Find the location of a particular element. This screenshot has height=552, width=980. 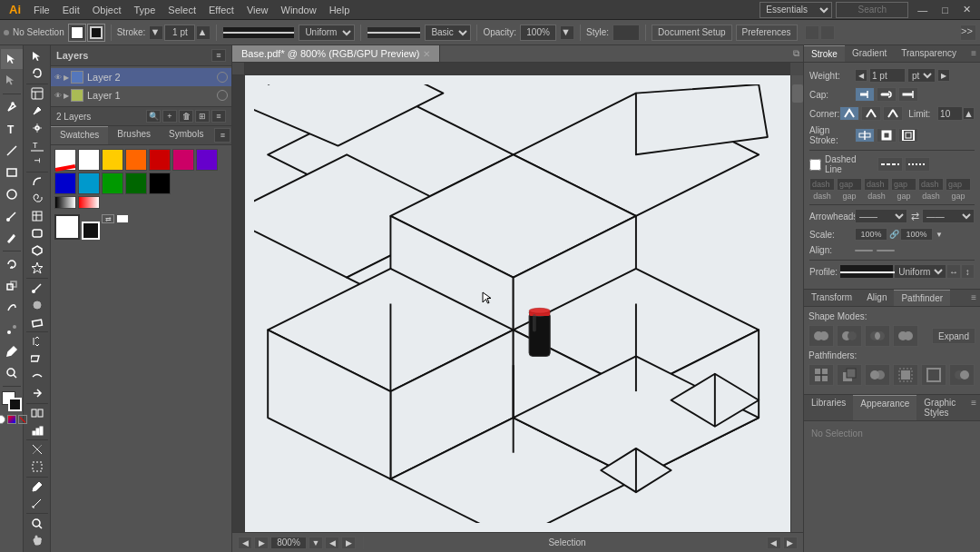

scale-link-btn: 🔗 is located at coordinates (894, 234).